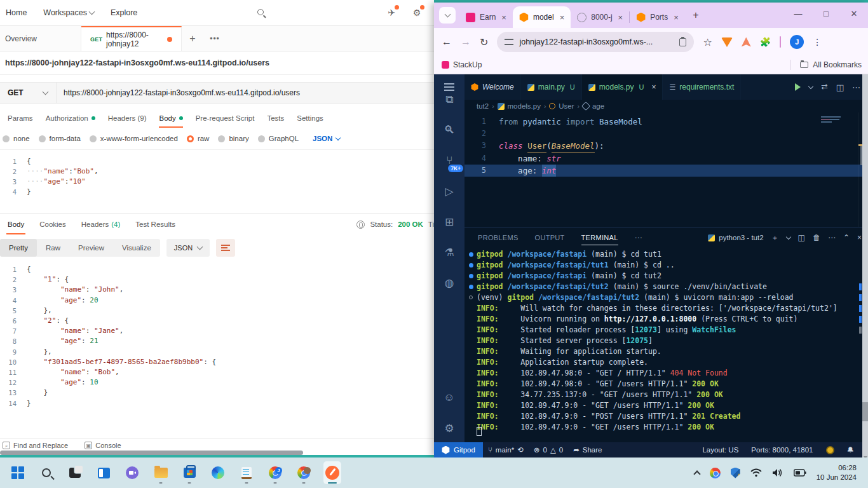 Image resolution: width=868 pixels, height=488 pixels. I want to click on testing-flask-icon: ⚗, so click(449, 252).